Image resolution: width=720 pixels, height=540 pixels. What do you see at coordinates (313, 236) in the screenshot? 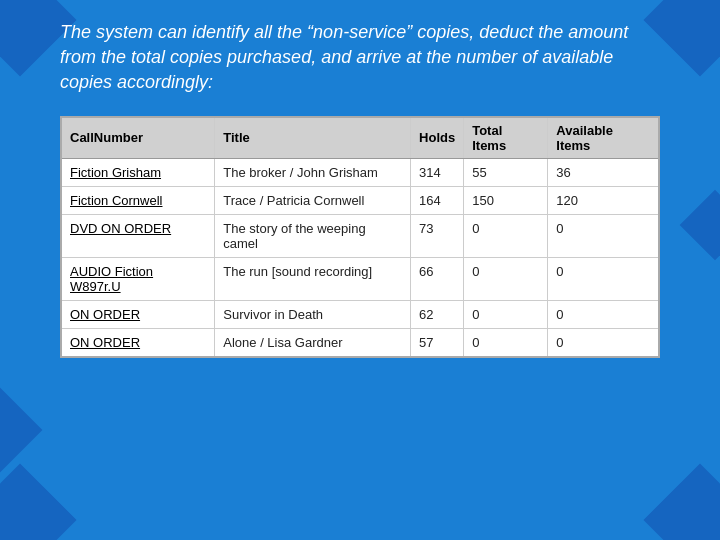
I see `cell-title: The story of the weeping camel` at bounding box center [313, 236].